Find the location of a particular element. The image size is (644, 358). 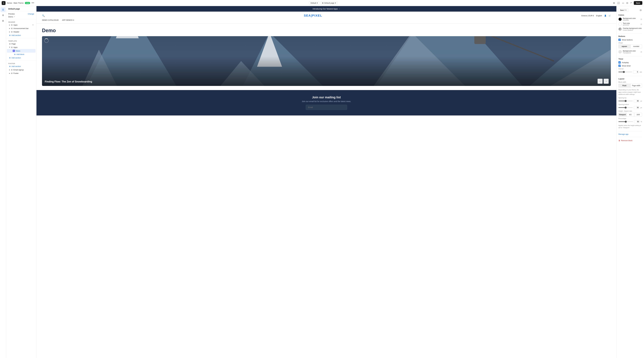

percentage-row: % is located at coordinates (630, 122).